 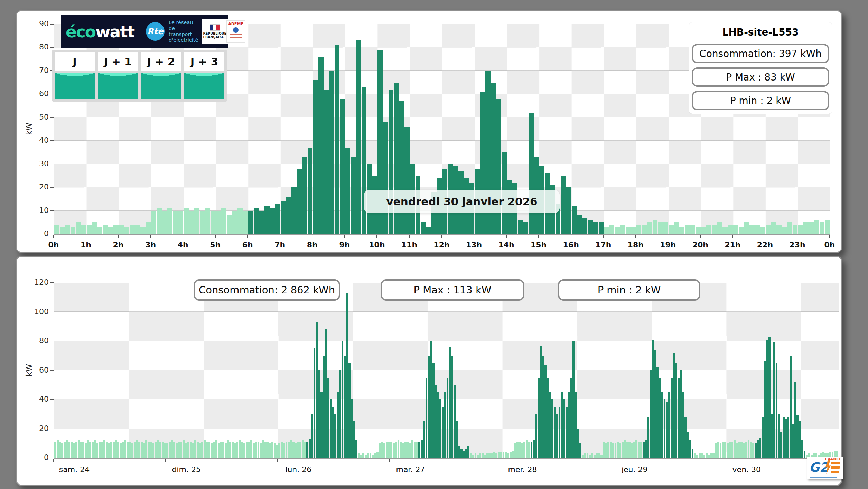 What do you see at coordinates (52, 429) in the screenshot?
I see `y-axis-tick` at bounding box center [52, 429].